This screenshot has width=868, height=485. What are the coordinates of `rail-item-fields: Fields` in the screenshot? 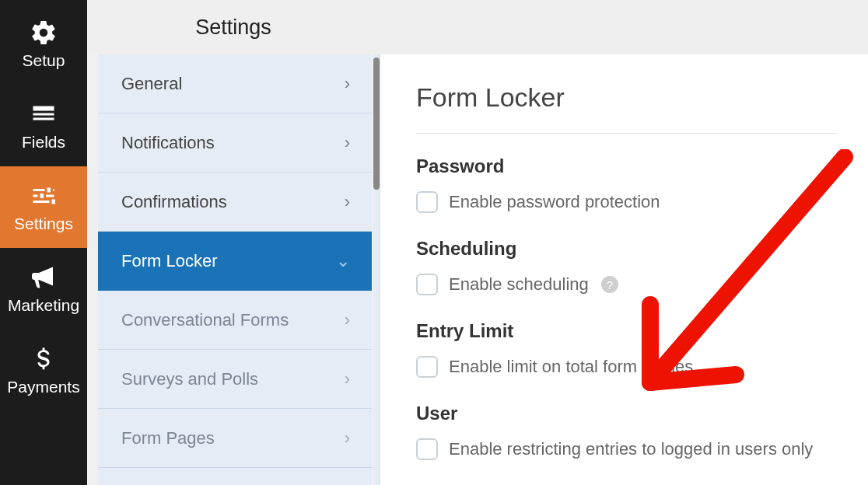 It's located at (44, 126).